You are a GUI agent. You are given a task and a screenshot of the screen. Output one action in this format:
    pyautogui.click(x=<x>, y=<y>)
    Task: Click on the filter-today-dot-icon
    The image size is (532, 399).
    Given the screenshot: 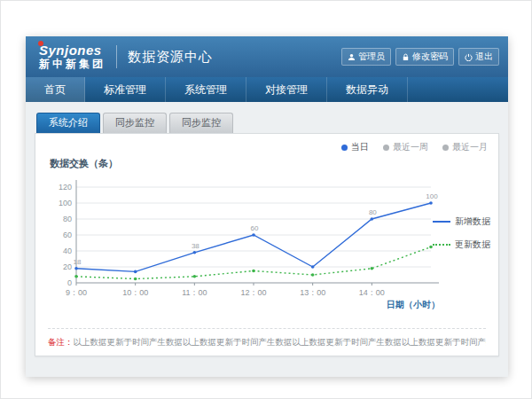 What is the action you would take?
    pyautogui.click(x=344, y=147)
    